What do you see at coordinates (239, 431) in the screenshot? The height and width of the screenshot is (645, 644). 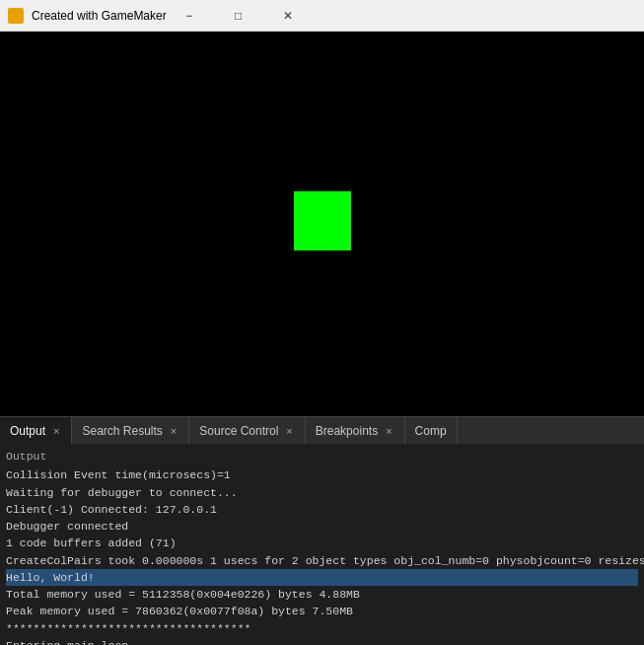 I see `tab-label-source-control: Source Control` at bounding box center [239, 431].